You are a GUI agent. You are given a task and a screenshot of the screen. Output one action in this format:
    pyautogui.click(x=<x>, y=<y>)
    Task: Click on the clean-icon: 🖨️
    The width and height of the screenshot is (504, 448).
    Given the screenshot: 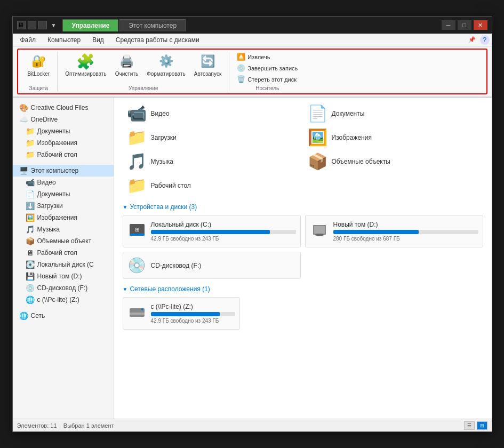 What is the action you would take?
    pyautogui.click(x=126, y=61)
    